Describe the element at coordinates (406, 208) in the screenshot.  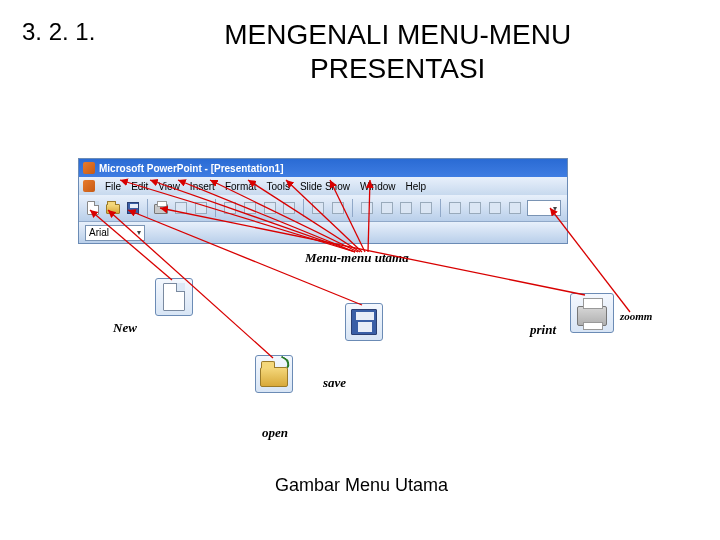
I see `borders-icon` at that location.